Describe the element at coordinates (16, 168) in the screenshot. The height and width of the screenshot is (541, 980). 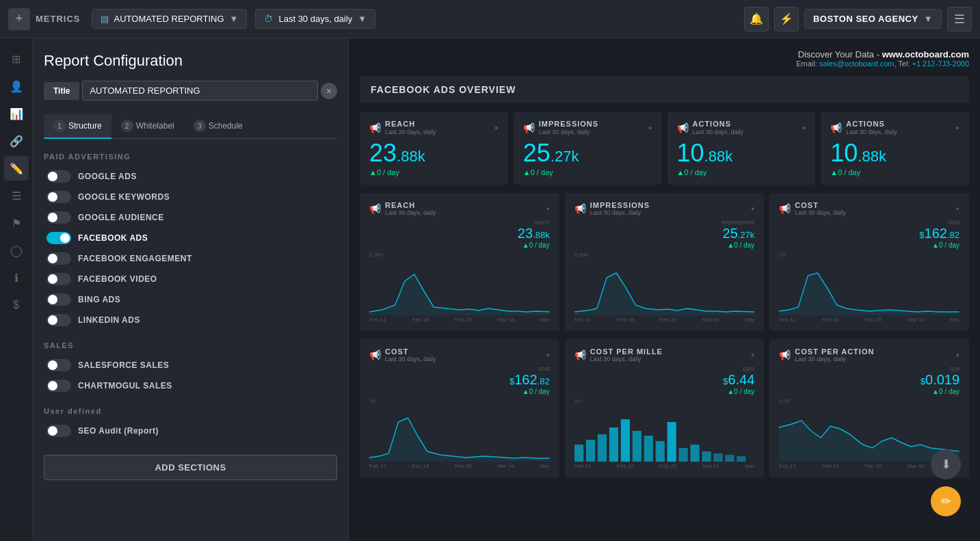
I see `edit-icon-btn: ✏️` at that location.